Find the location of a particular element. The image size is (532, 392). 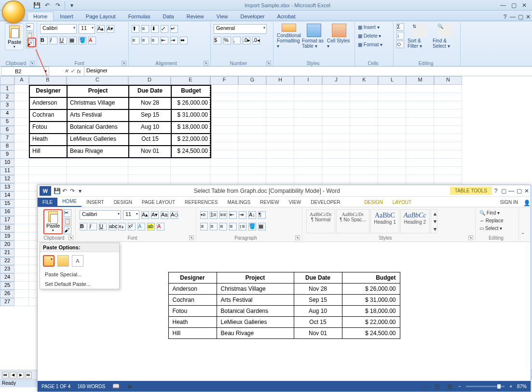

doc-minimize-icon: — is located at coordinates (513, 17).